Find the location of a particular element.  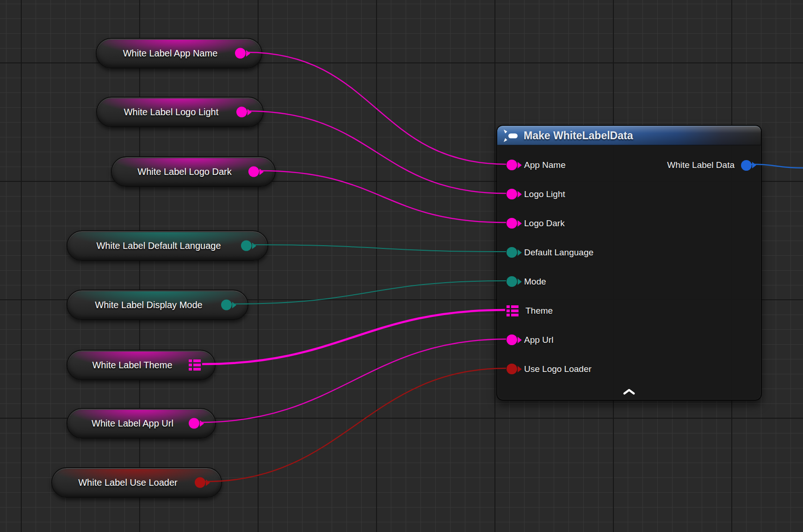

variable-getter-node: White Label Logo Light is located at coordinates (180, 112).